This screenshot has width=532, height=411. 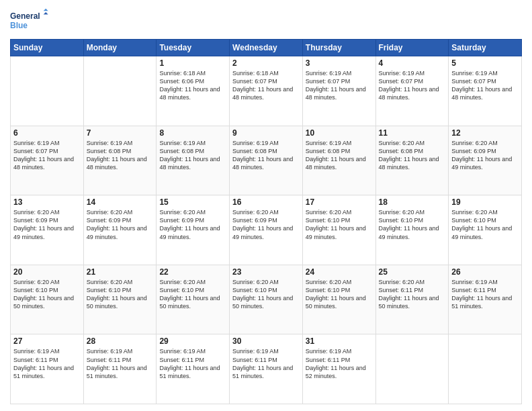 I want to click on day-number: 4, so click(x=412, y=63).